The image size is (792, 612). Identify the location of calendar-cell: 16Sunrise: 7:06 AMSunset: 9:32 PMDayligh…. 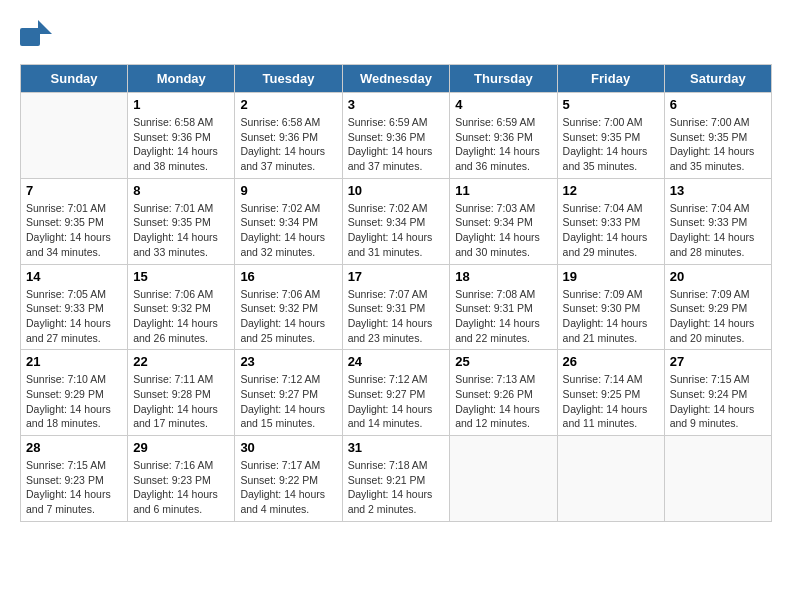
(288, 307).